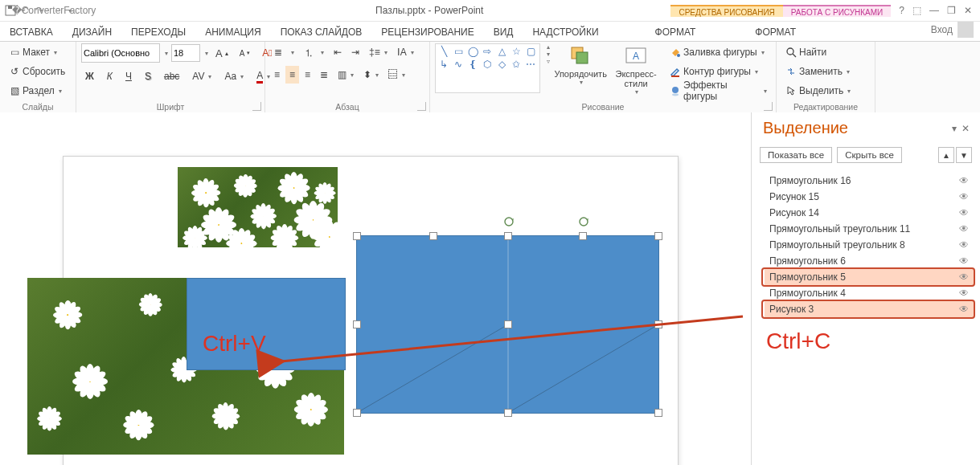 The image size is (980, 465). I want to click on shape-diamond-icon: ◇, so click(502, 64).